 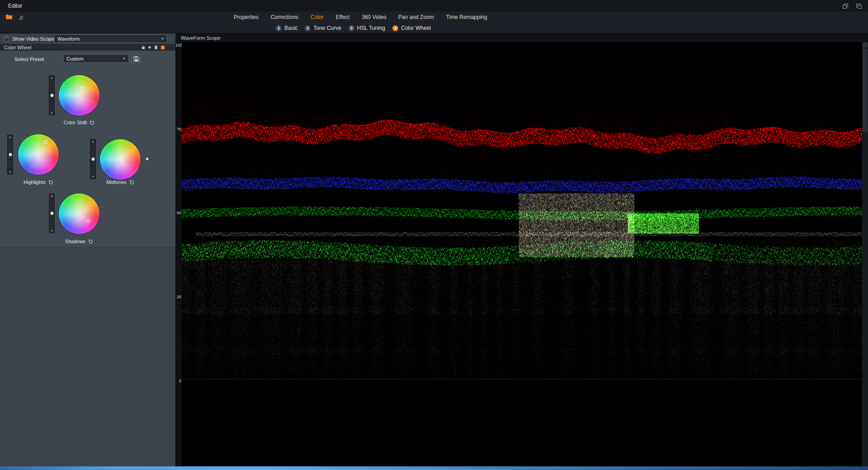 What do you see at coordinates (46, 142) in the screenshot?
I see `highlights-indicator` at bounding box center [46, 142].